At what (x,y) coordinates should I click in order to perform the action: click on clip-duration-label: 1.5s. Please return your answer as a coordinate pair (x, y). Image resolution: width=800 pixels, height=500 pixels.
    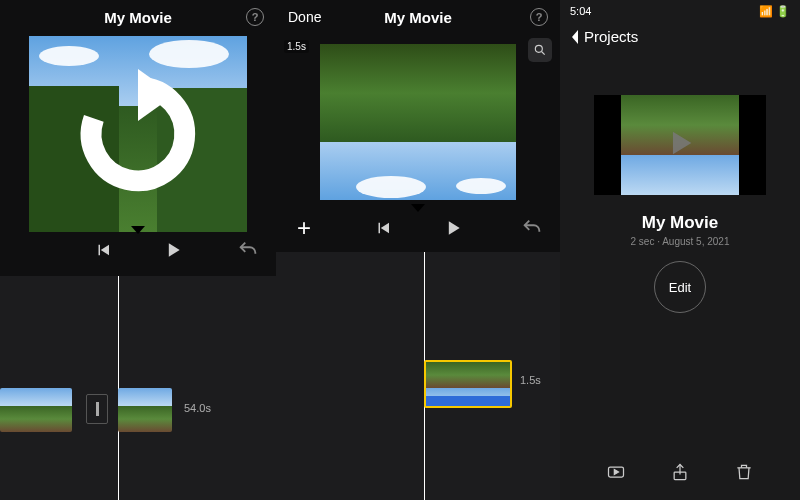
    Looking at the image, I should click on (530, 380).